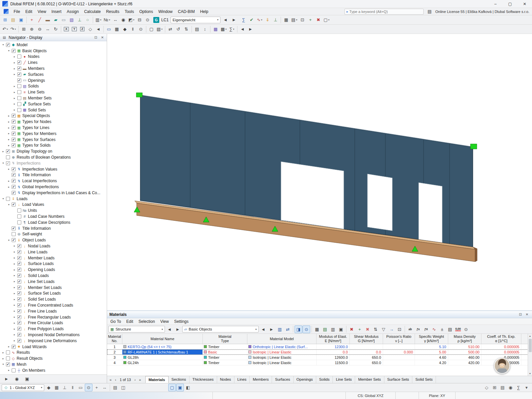 The width and height of the screenshot is (532, 399). I want to click on nodal-support-top-right, so click(473, 146).